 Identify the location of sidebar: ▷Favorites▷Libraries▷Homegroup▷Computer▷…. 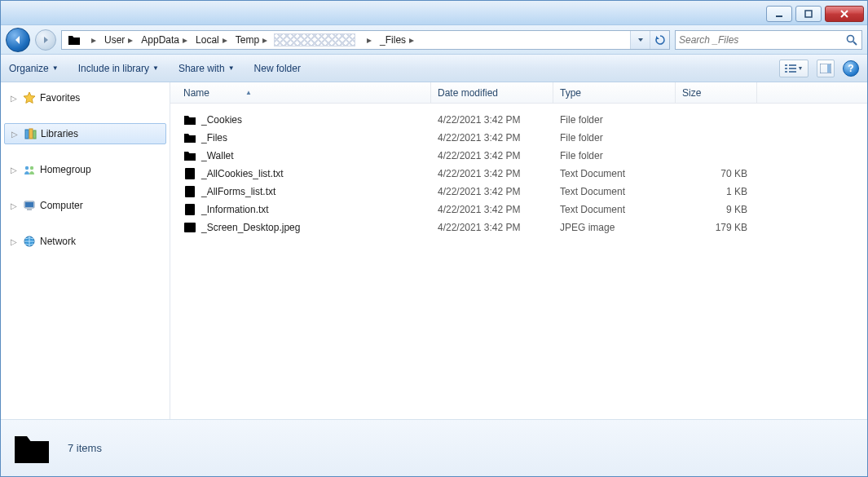
(86, 251).